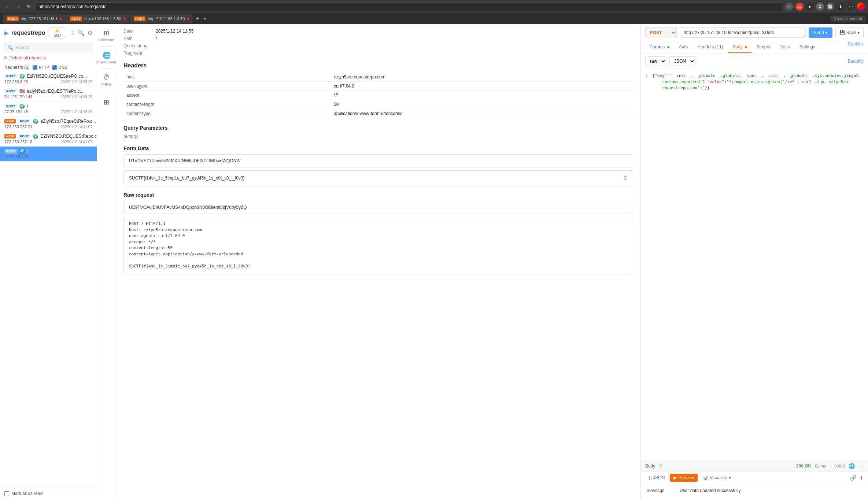  I want to click on tab-settings: Settings, so click(808, 47).